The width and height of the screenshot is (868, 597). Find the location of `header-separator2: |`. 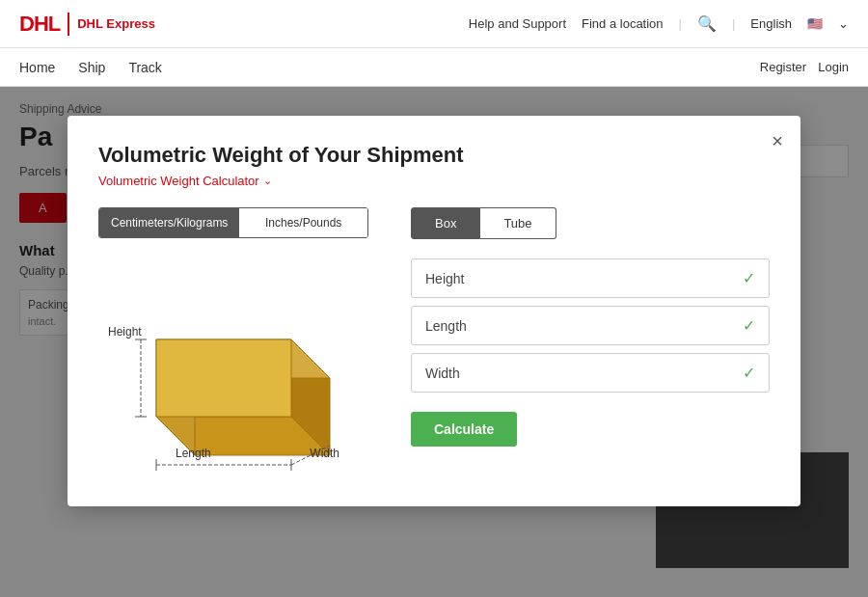

header-separator2: | is located at coordinates (733, 23).